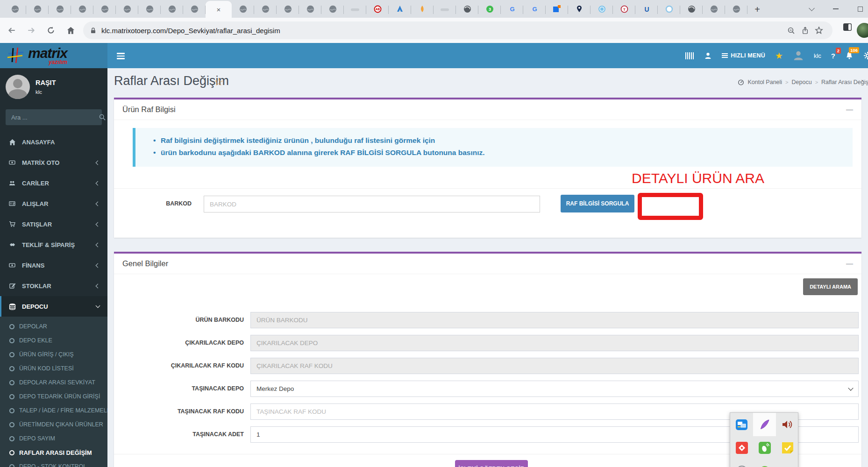  I want to click on user-avatar-icon, so click(798, 56).